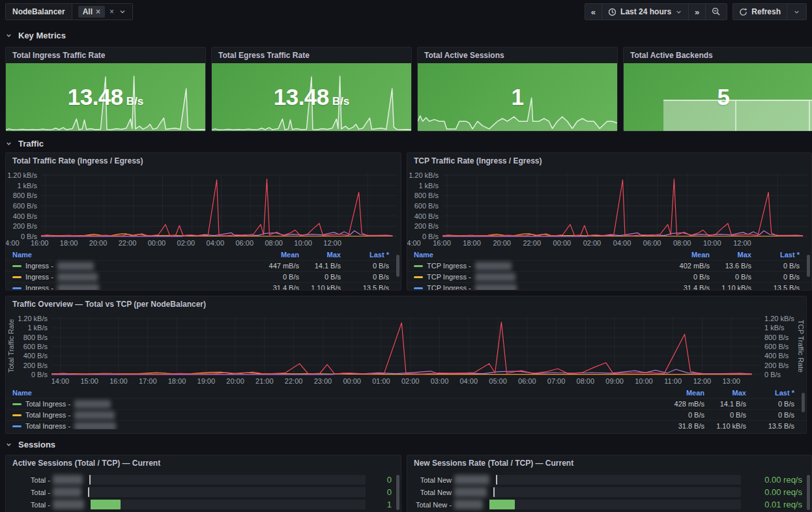 This screenshot has width=812, height=512. What do you see at coordinates (760, 12) in the screenshot?
I see `refresh-button: Refresh` at bounding box center [760, 12].